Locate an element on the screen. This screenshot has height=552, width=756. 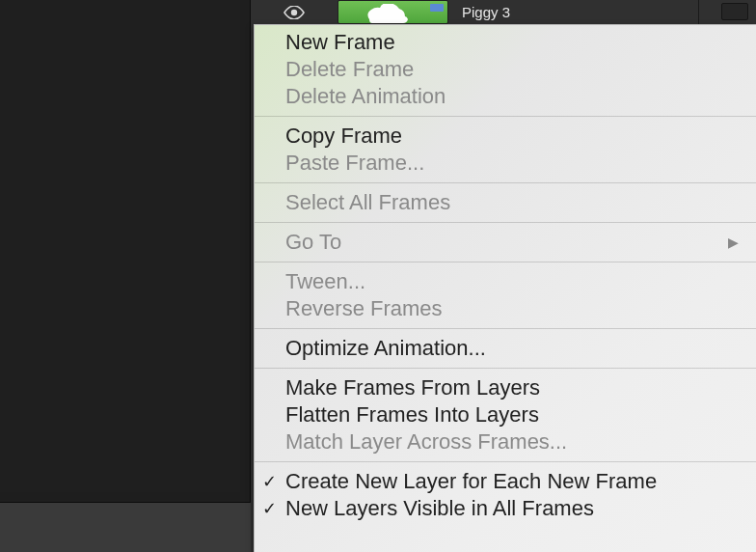
submenu-arrow-icon: ▶ is located at coordinates (733, 242).